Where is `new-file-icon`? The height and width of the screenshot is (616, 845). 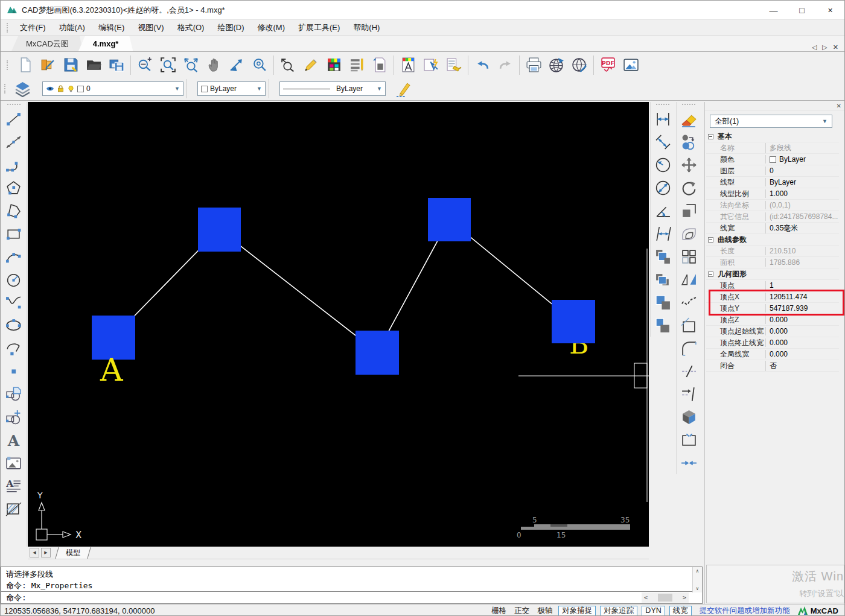
new-file-icon is located at coordinates (25, 65).